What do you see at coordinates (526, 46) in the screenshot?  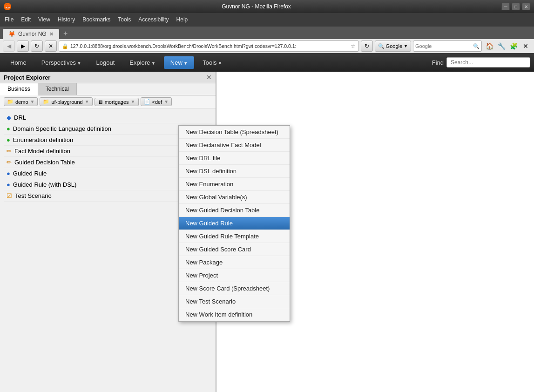 I see `close-icon: ✕` at bounding box center [526, 46].